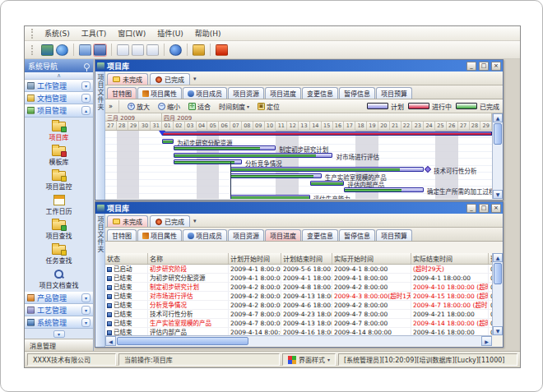 This screenshot has width=543, height=392. I want to click on menu-工具(T): 工具(T), so click(94, 33).